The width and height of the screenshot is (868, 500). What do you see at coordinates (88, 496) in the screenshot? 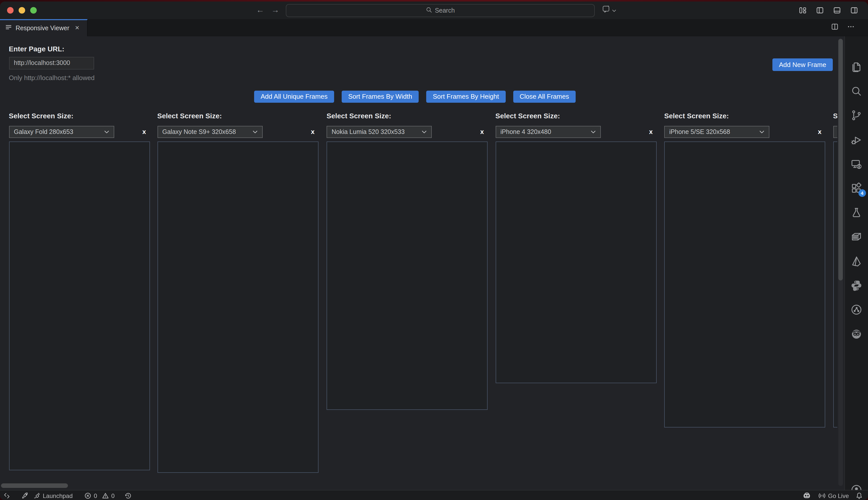
I see `error-icon` at bounding box center [88, 496].